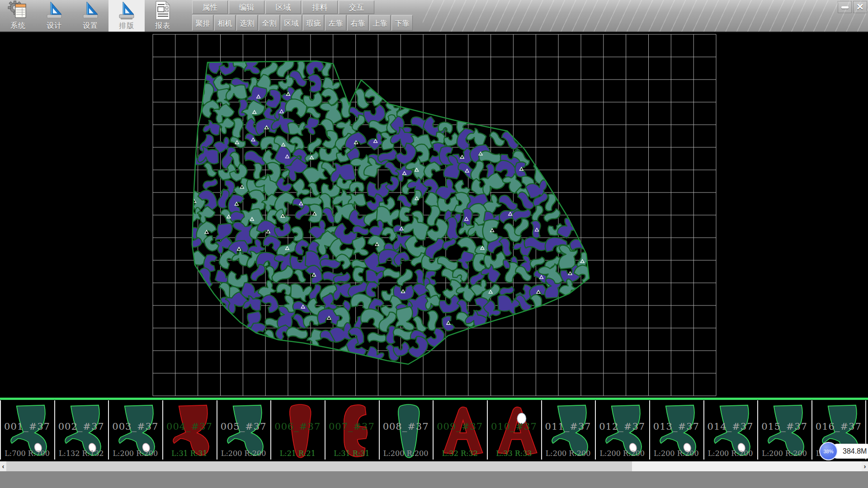  What do you see at coordinates (90, 26) in the screenshot?
I see `app-button-label: 设置` at bounding box center [90, 26].